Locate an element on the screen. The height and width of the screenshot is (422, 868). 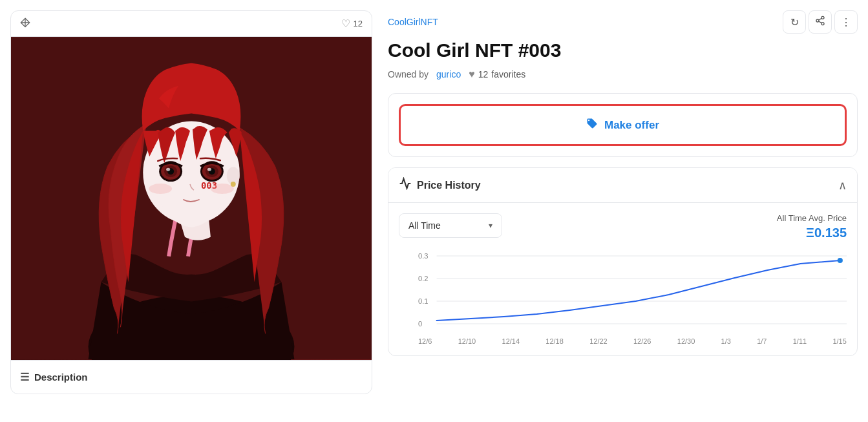
like-area: ♡ 12 is located at coordinates (352, 23).